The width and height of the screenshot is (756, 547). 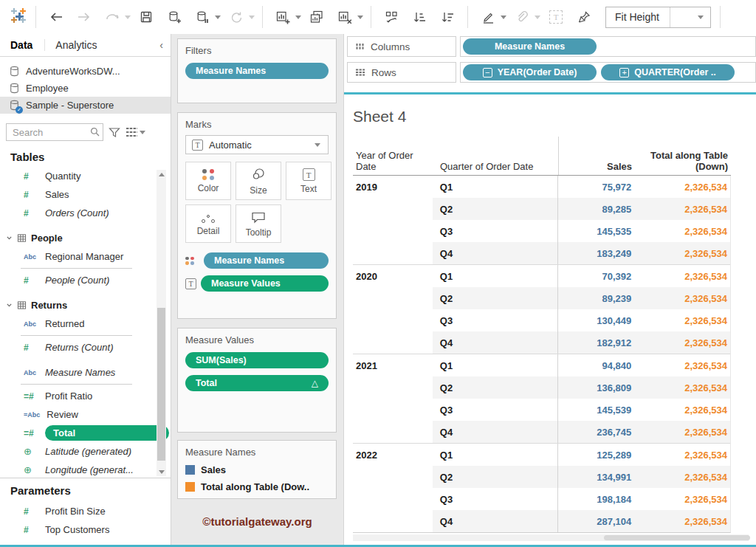 I want to click on sales-value-cell: 198,184, so click(x=599, y=499).